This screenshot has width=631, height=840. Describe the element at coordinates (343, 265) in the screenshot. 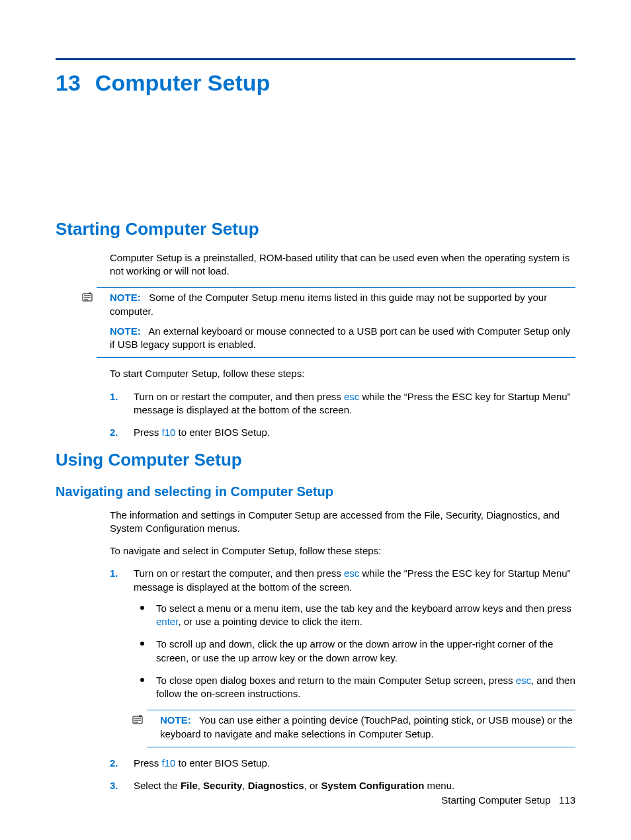

I see `intro-paragraph: Computer Setup is a preinstalled, ROM-ba…` at that location.